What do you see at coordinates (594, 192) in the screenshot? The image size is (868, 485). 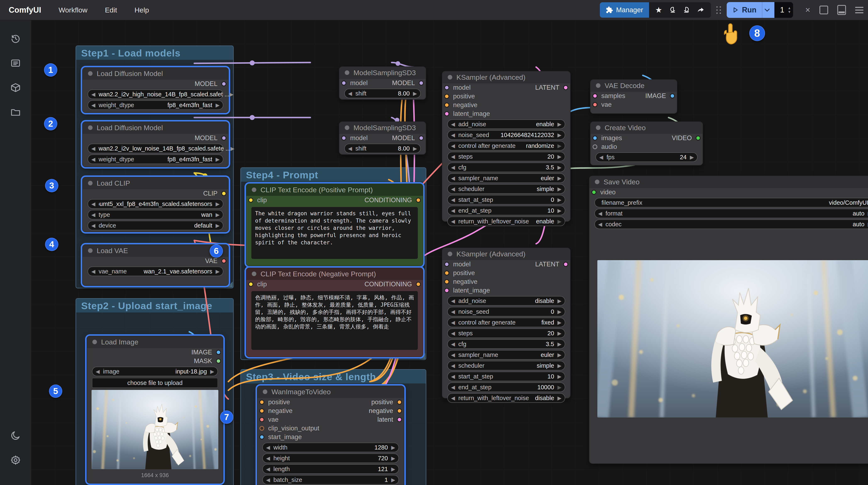 I see `input-dot-video` at bounding box center [594, 192].